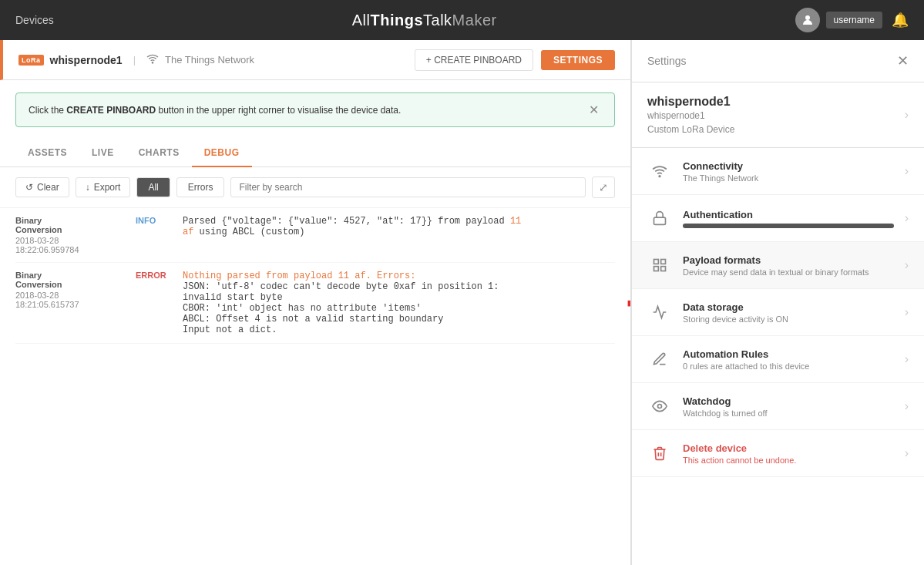 The height and width of the screenshot is (565, 924). I want to click on filter-errors-button: Errors, so click(200, 187).